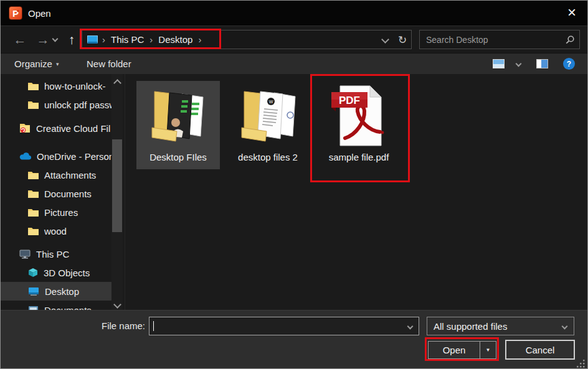 The width and height of the screenshot is (588, 369). What do you see at coordinates (56, 128) in the screenshot?
I see `sidebar-item-creative-cloud: Creative Cloud Fil` at bounding box center [56, 128].